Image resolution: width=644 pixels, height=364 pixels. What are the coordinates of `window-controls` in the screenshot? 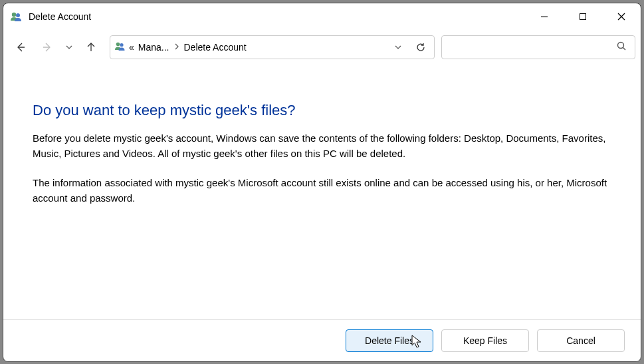 It's located at (583, 17).